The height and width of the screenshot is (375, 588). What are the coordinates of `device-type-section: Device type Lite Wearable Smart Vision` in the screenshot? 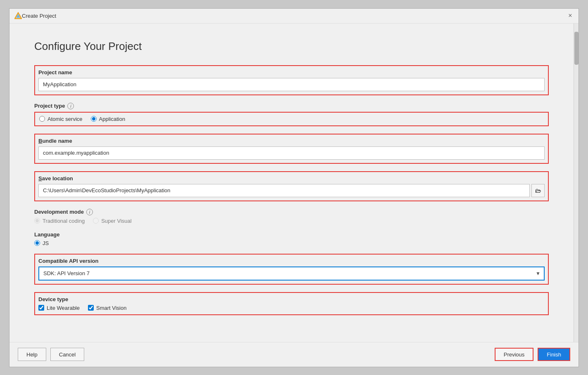 It's located at (292, 304).